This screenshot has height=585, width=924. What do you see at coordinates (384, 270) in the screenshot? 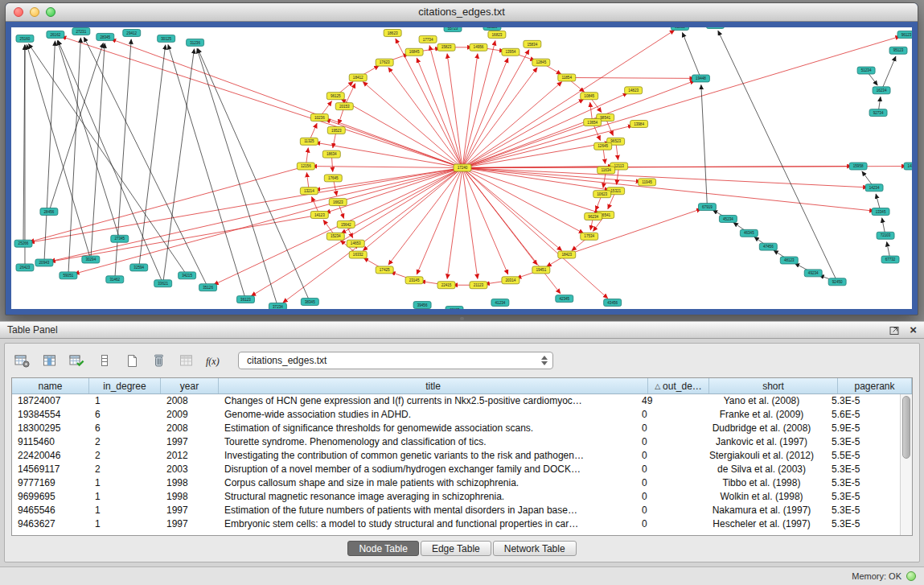
I see `graph-node: 17425` at bounding box center [384, 270].